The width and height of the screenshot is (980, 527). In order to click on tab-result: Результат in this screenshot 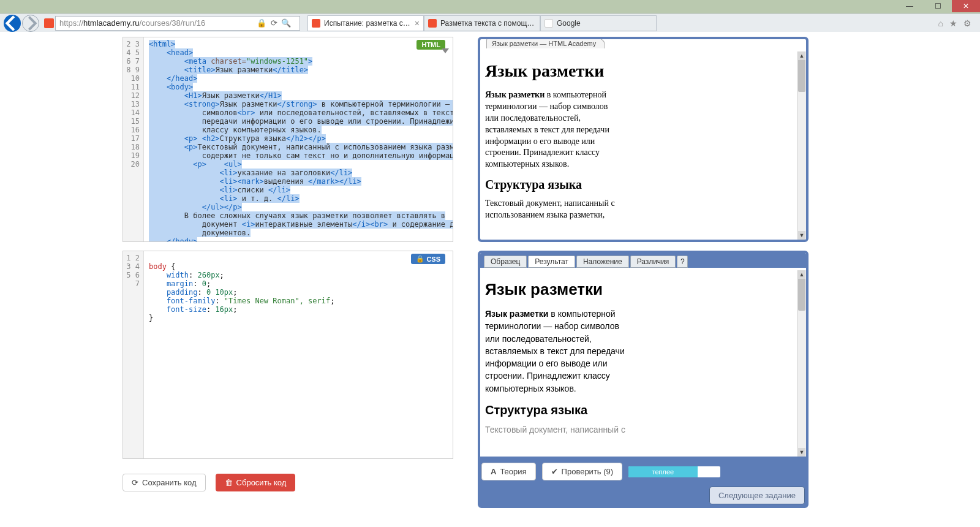, I will do `click(551, 262)`.